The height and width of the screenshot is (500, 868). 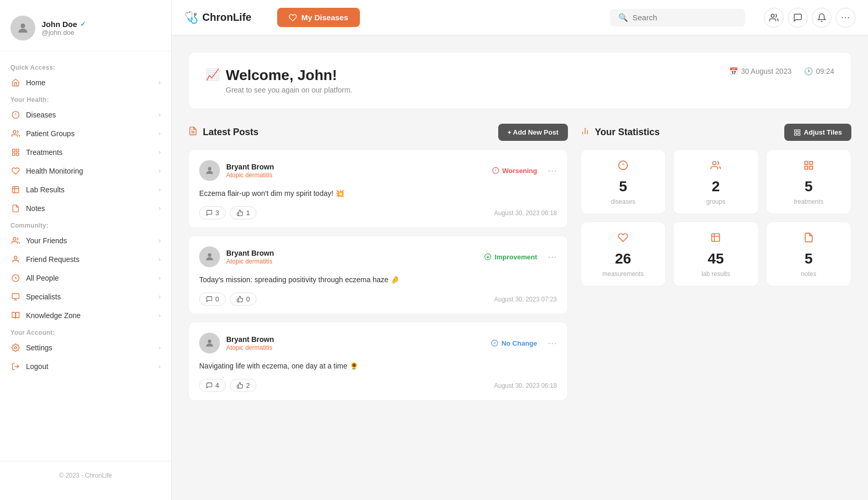 I want to click on sidebar-item-friend-requests: Friend Requests ›, so click(x=85, y=259).